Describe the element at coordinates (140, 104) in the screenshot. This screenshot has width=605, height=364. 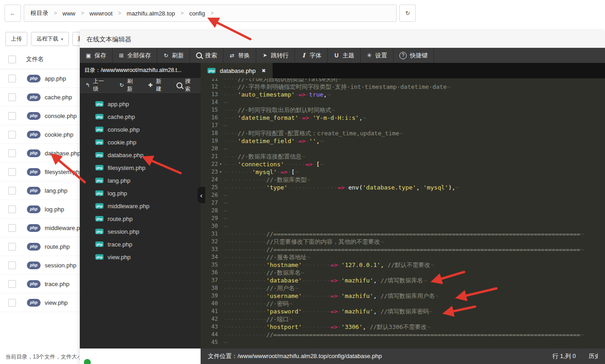
I see `tree-item: php app.php` at that location.